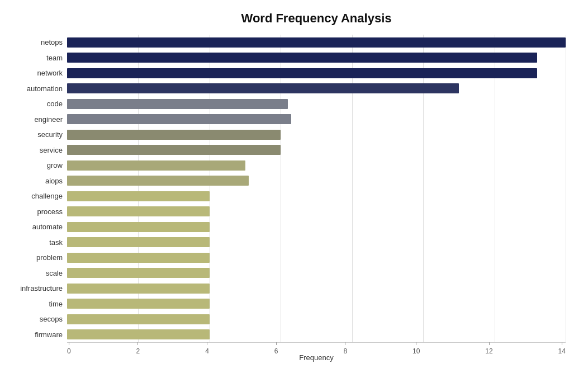 Image resolution: width=588 pixels, height=392 pixels. Describe the element at coordinates (32, 88) in the screenshot. I see `bar-label: automation` at that location.